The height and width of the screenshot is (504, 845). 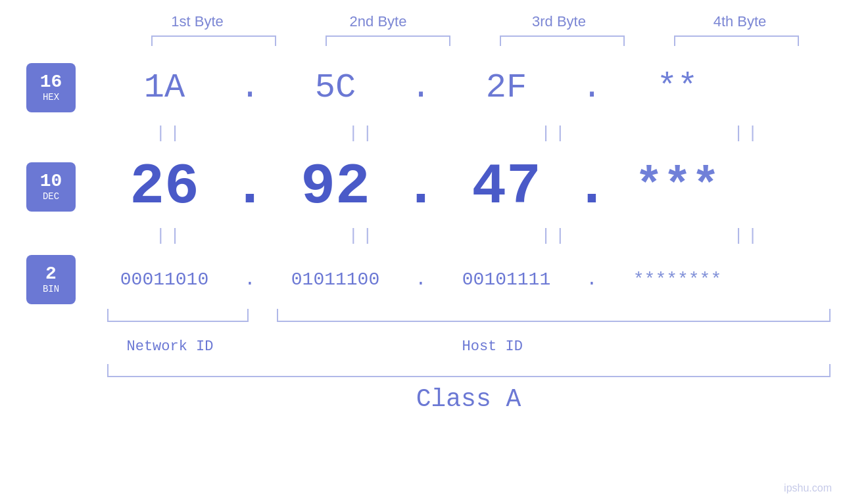 What do you see at coordinates (362, 135) in the screenshot?
I see `eq1-b2: ||` at bounding box center [362, 135].